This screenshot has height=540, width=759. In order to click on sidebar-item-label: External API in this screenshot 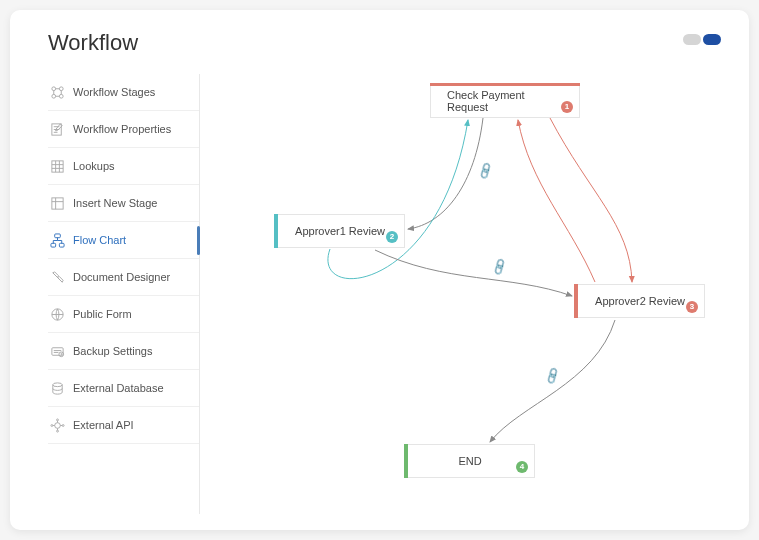, I will do `click(104, 425)`.